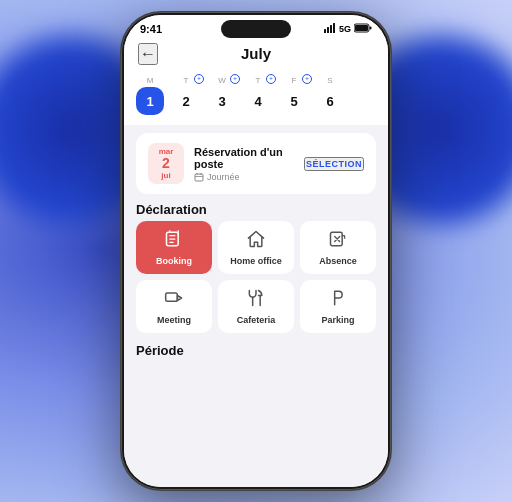 Image resolution: width=512 pixels, height=502 pixels. Describe the element at coordinates (244, 164) in the screenshot. I see `reservation-info: Réservation d'un poste Journée` at that location.